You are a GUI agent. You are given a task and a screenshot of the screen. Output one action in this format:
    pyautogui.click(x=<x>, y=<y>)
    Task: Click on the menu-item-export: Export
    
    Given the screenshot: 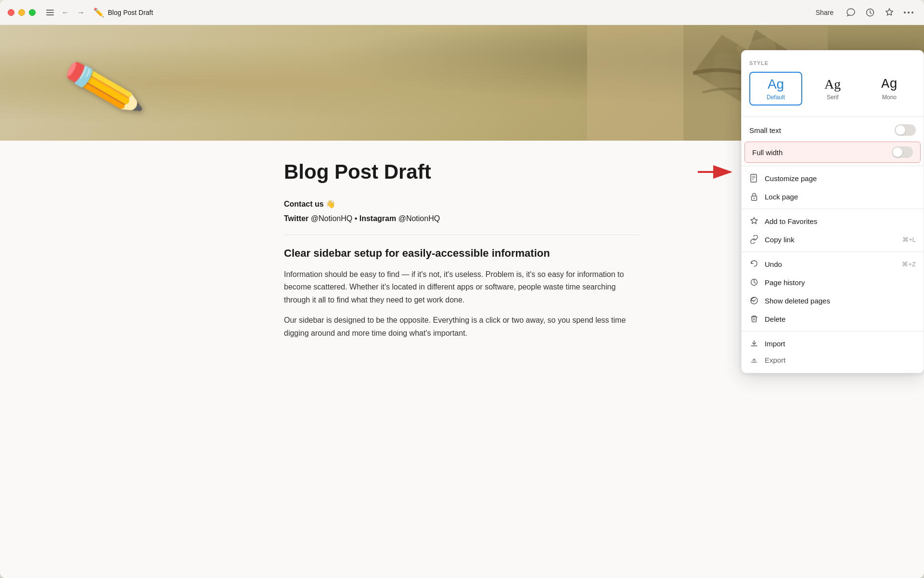 What is the action you would take?
    pyautogui.click(x=833, y=360)
    